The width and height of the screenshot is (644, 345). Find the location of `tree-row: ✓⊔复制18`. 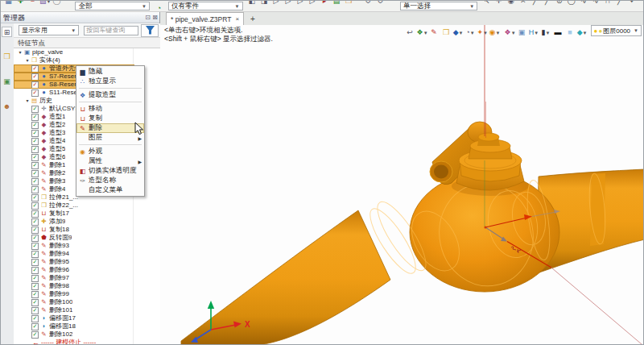

tree-row: ✓⊔复制18 is located at coordinates (87, 230).